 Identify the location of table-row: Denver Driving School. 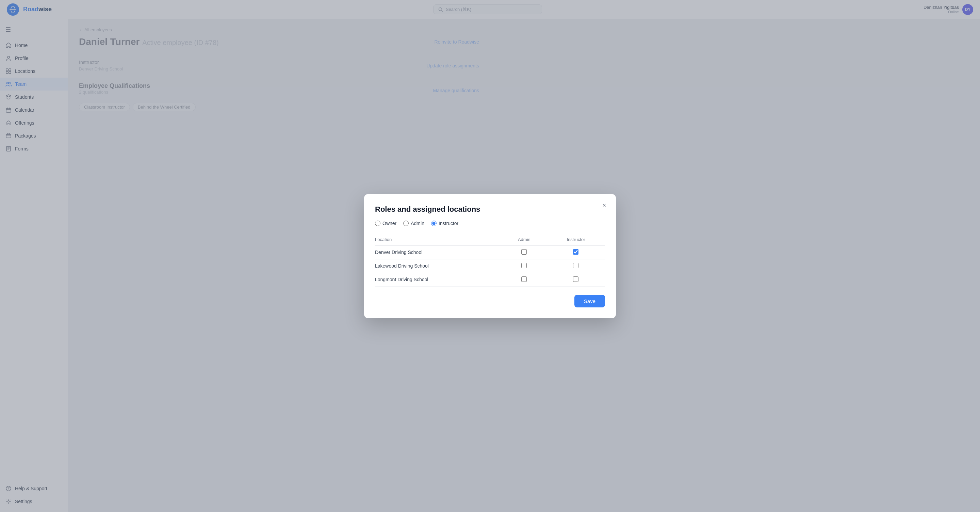
(433, 250).